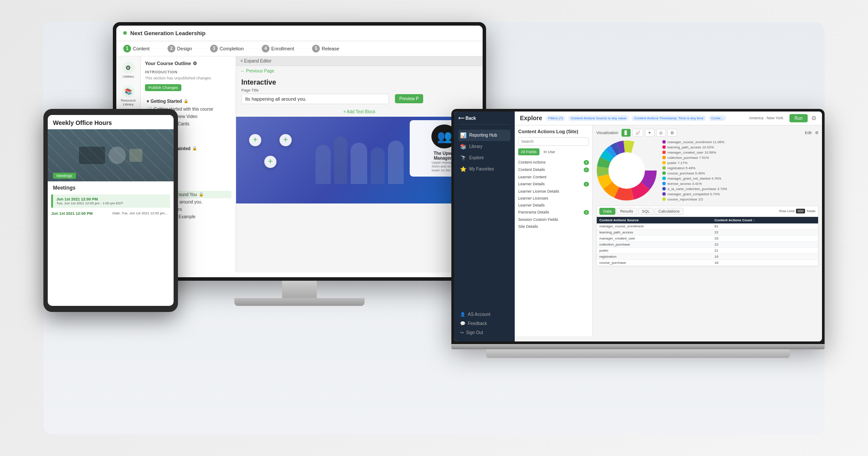 The width and height of the screenshot is (868, 456). I want to click on meeting2-date: Jun 1st 2021 12:00 PM, so click(80, 213).